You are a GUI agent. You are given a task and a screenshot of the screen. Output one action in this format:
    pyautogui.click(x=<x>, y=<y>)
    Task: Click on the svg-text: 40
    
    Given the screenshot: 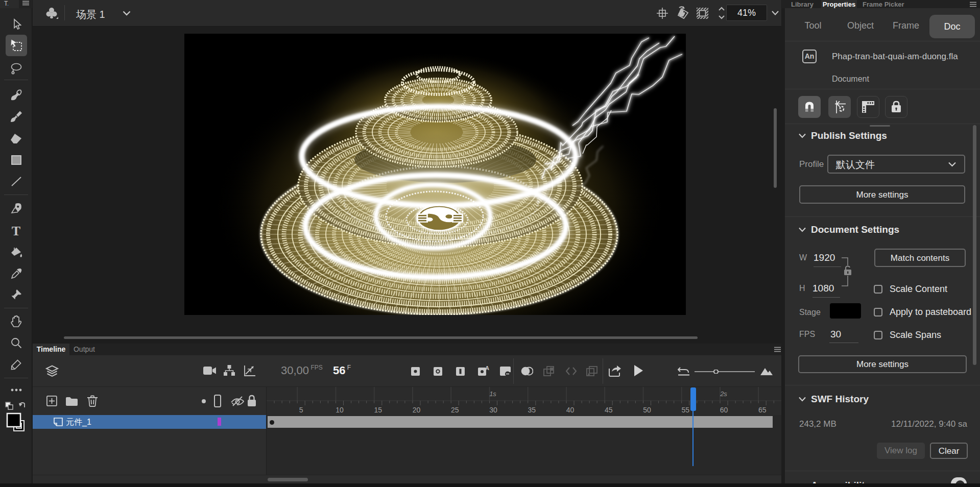 What is the action you would take?
    pyautogui.click(x=570, y=410)
    